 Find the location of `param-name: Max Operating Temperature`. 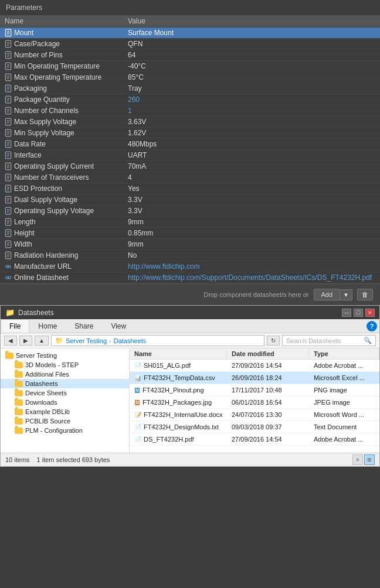

param-name: Max Operating Temperature is located at coordinates (57, 77).